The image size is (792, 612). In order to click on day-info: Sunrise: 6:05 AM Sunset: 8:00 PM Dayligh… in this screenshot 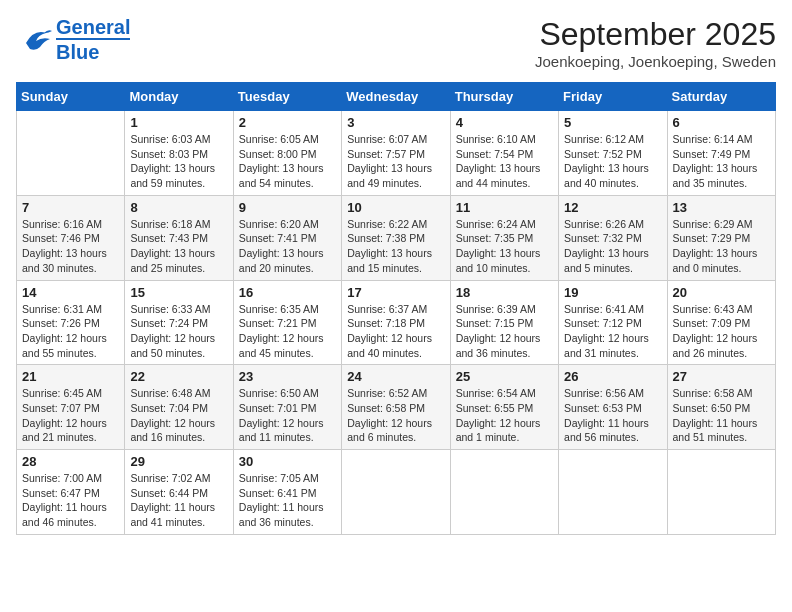, I will do `click(288, 162)`.